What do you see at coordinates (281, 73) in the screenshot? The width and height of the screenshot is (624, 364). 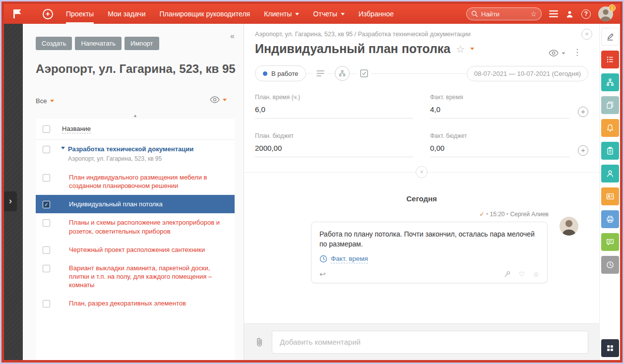 I see `status-selector: В работе` at bounding box center [281, 73].